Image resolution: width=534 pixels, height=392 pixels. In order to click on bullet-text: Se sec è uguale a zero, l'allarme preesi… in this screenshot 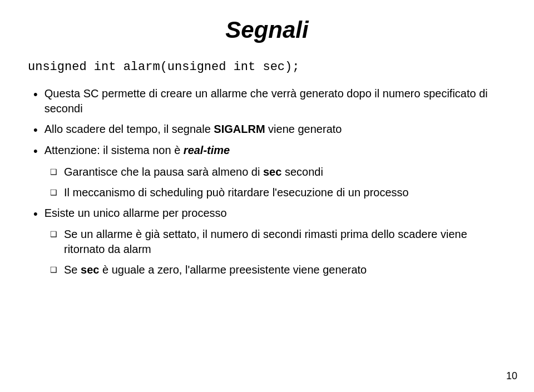, I will do `click(285, 270)`.